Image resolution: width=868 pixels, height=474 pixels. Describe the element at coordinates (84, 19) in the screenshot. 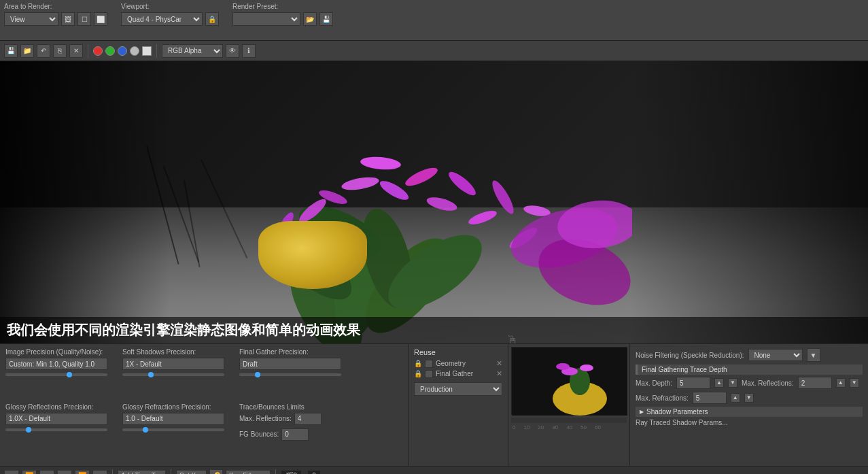

I see `area-btn-2: ☐` at that location.